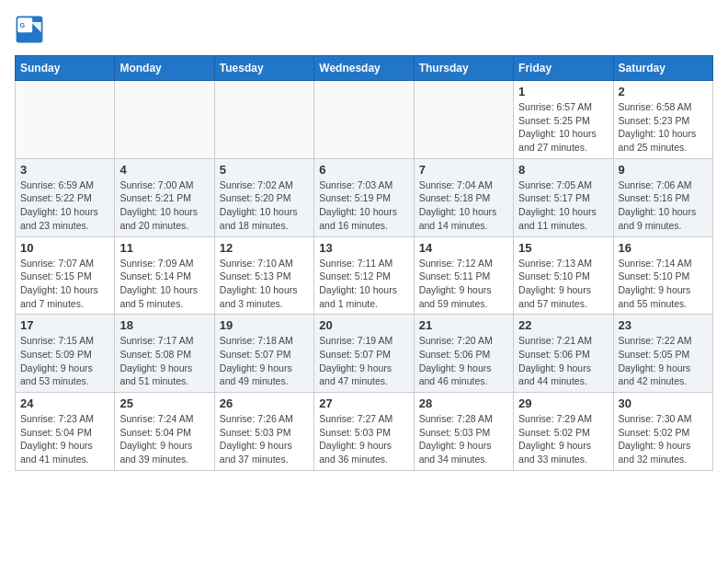 The height and width of the screenshot is (563, 728). What do you see at coordinates (265, 403) in the screenshot?
I see `day-number: 26` at bounding box center [265, 403].